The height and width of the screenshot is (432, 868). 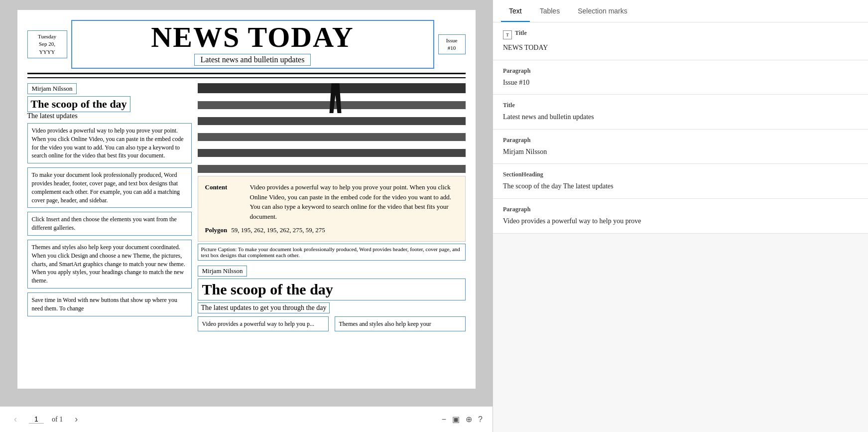 I want to click on result-item-section-heading: SectionHeading The scoop of the day The …, so click(x=680, y=181).